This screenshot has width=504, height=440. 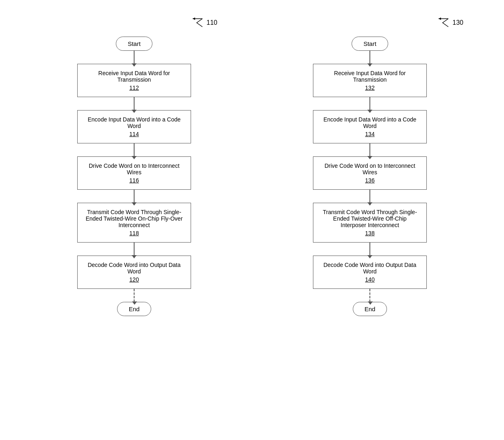 I want to click on arrow-3-left, so click(x=134, y=150).